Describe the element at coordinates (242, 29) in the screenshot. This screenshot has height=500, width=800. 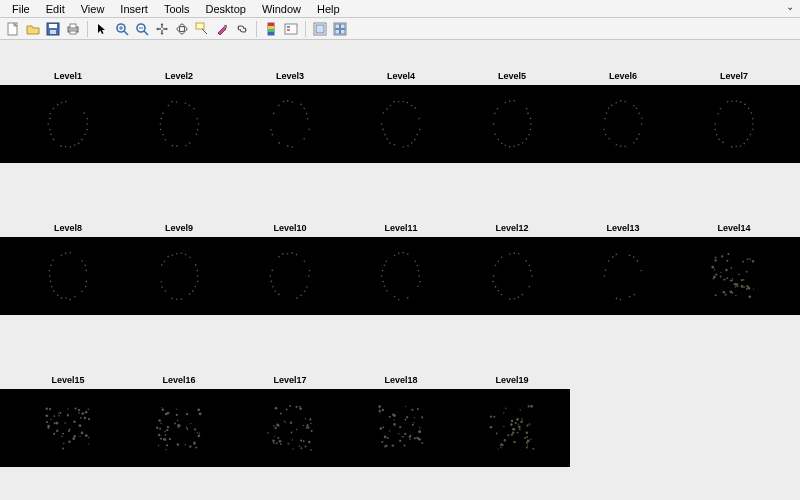
I see `link-icon` at that location.